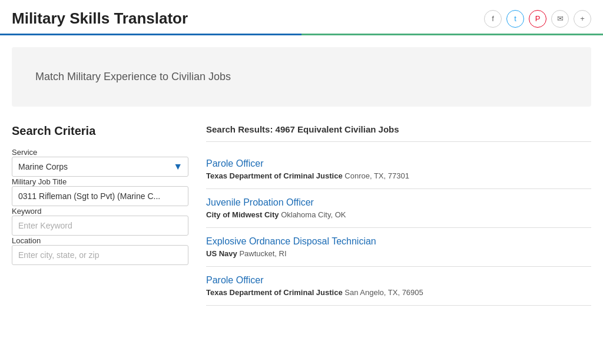 The width and height of the screenshot is (603, 364). What do you see at coordinates (100, 255) in the screenshot?
I see `location-input` at bounding box center [100, 255].